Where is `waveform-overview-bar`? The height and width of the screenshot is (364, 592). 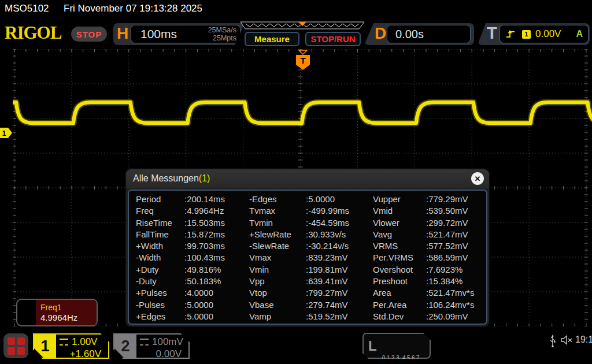
waveform-overview-bar is located at coordinates (302, 25).